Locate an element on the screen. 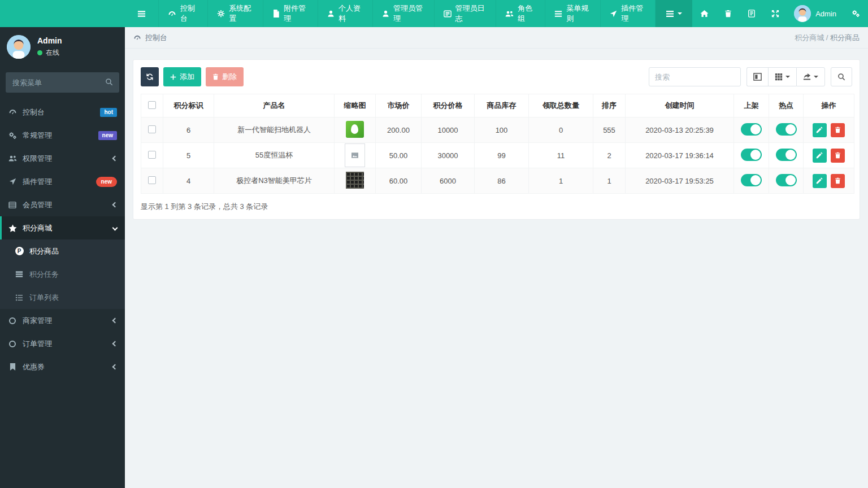 This screenshot has width=868, height=488. col-header-score-price: 积分价格 is located at coordinates (448, 106).